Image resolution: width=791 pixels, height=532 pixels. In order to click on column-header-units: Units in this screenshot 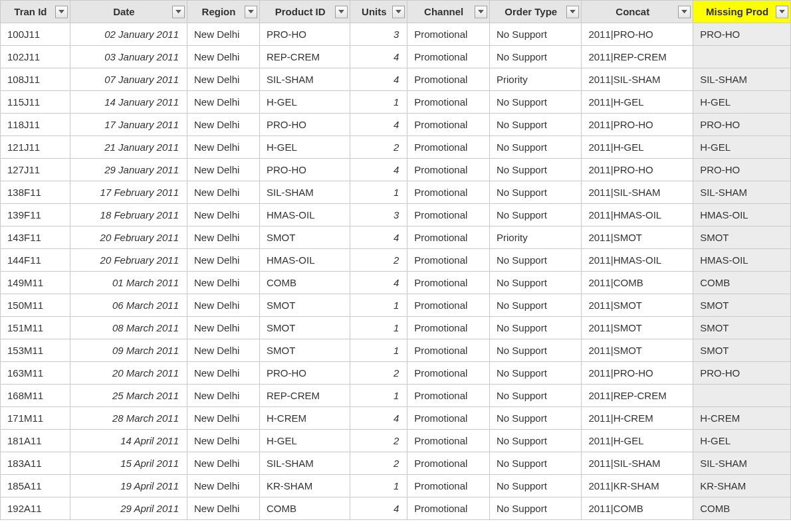, I will do `click(379, 12)`.